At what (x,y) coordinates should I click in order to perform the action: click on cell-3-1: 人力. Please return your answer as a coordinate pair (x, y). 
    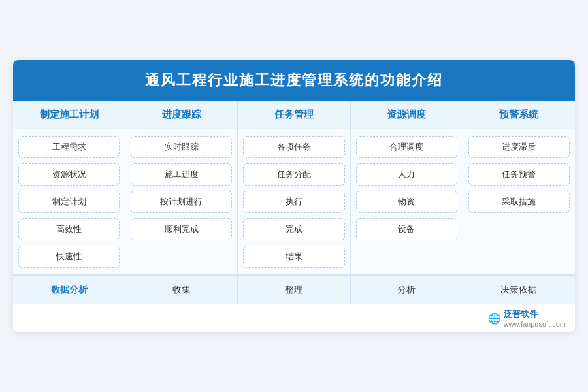
    Looking at the image, I should click on (406, 174).